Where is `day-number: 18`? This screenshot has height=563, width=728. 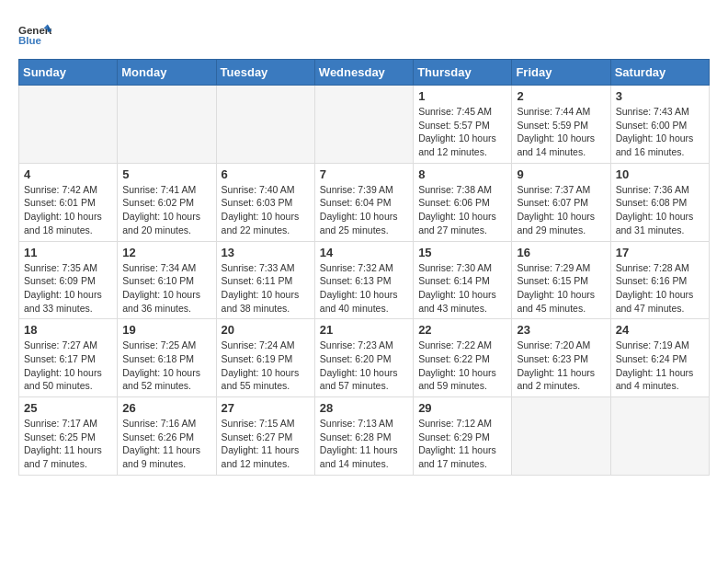 day-number: 18 is located at coordinates (68, 329).